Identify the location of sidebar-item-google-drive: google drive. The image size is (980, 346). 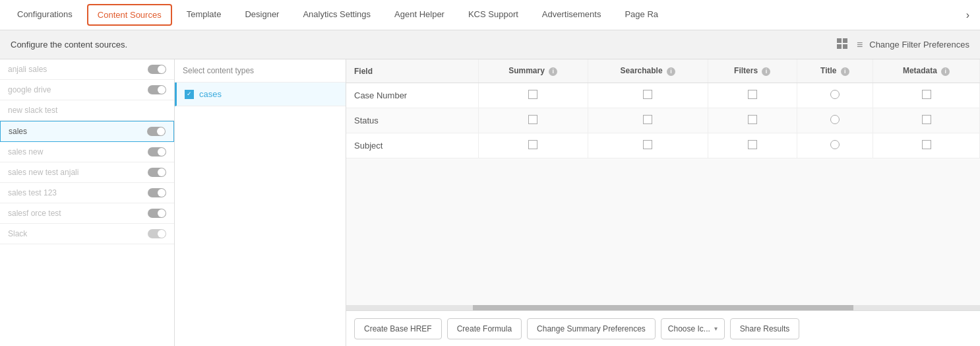
(87, 90).